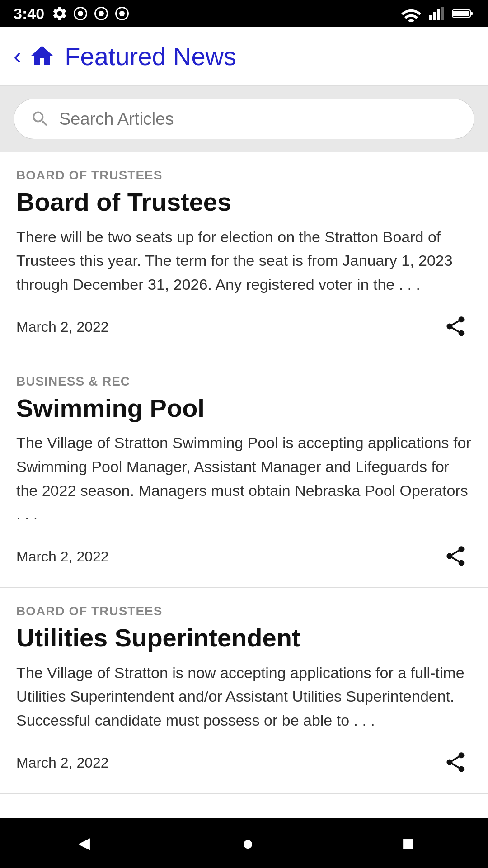  Describe the element at coordinates (244, 697) in the screenshot. I see `article-excerpt-3: The Village of Stratton is now accepting…` at that location.